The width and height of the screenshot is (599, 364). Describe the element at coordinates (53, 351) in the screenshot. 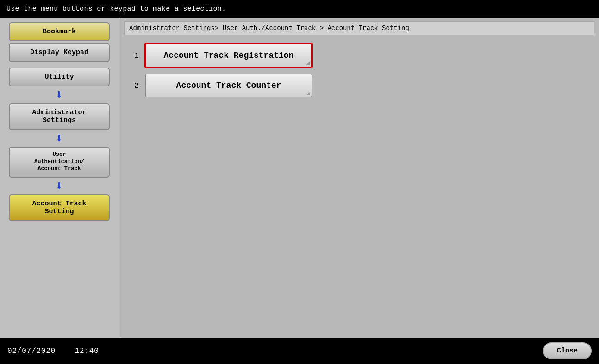

I see `datetime-display: 02/07/2020 12:40` at that location.